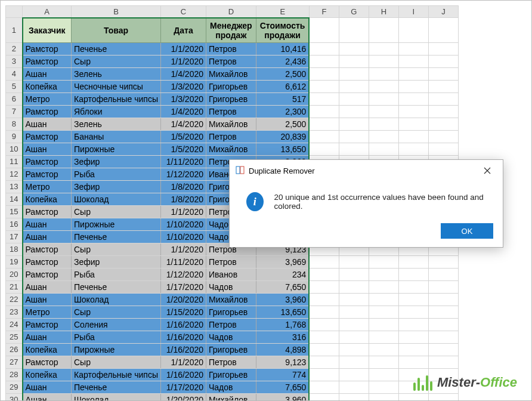 The height and width of the screenshot is (401, 532). Describe the element at coordinates (47, 12) in the screenshot. I see `column-header-A: A` at that location.